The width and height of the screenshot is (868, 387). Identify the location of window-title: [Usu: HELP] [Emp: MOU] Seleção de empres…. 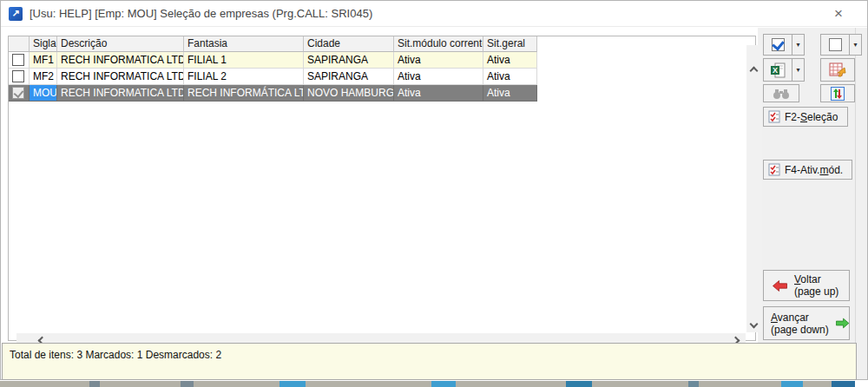
(201, 14).